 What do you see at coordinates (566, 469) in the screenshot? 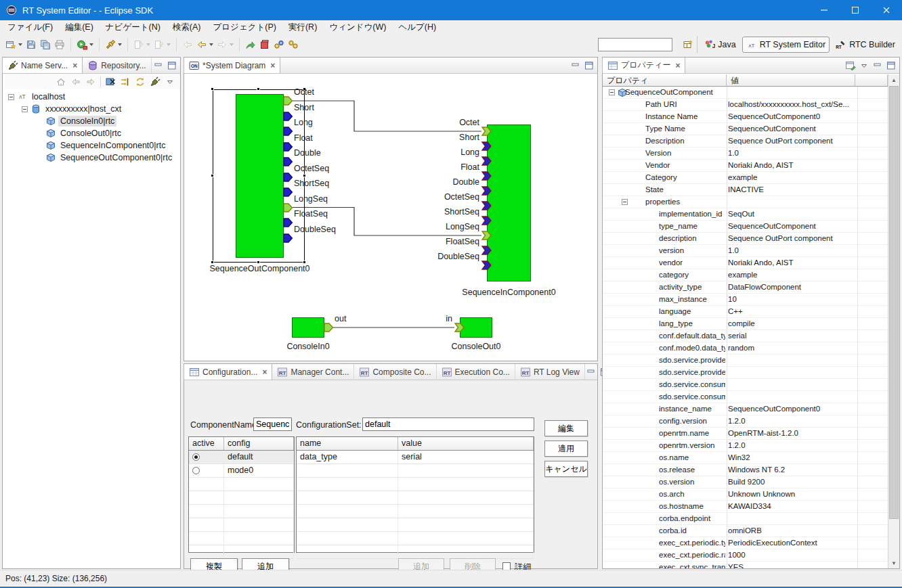
I see `cancel-button: キャンセル` at bounding box center [566, 469].